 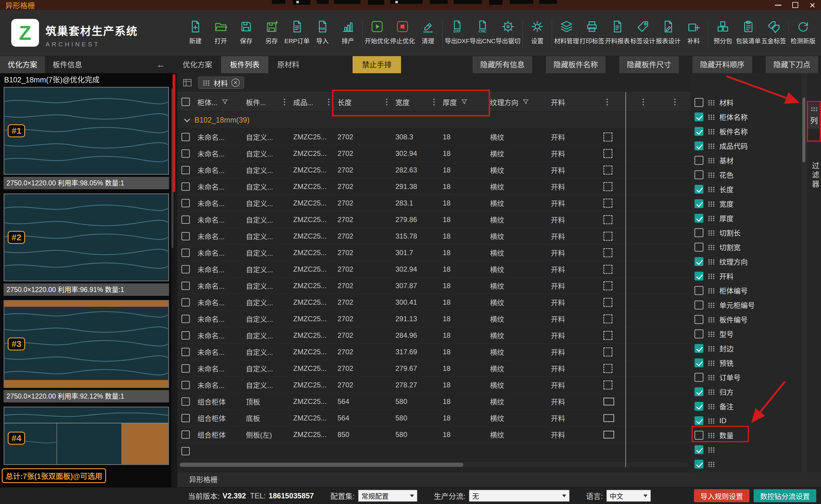 What do you see at coordinates (748, 32) in the screenshot?
I see `toolbar-button-packing-list: 包装清单` at bounding box center [748, 32].